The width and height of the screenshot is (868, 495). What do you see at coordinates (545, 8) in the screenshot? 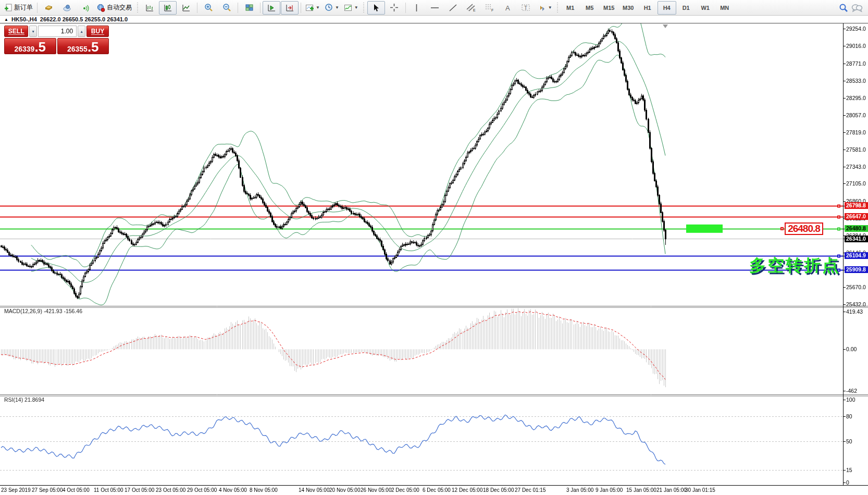
I see `arrows-button: ▼` at bounding box center [545, 8].